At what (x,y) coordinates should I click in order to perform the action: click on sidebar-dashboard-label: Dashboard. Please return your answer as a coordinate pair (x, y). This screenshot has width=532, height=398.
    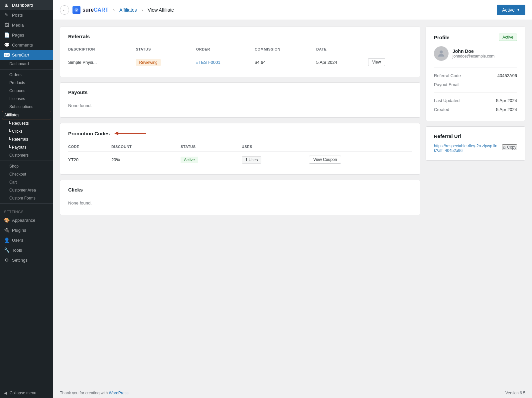
    Looking at the image, I should click on (23, 5).